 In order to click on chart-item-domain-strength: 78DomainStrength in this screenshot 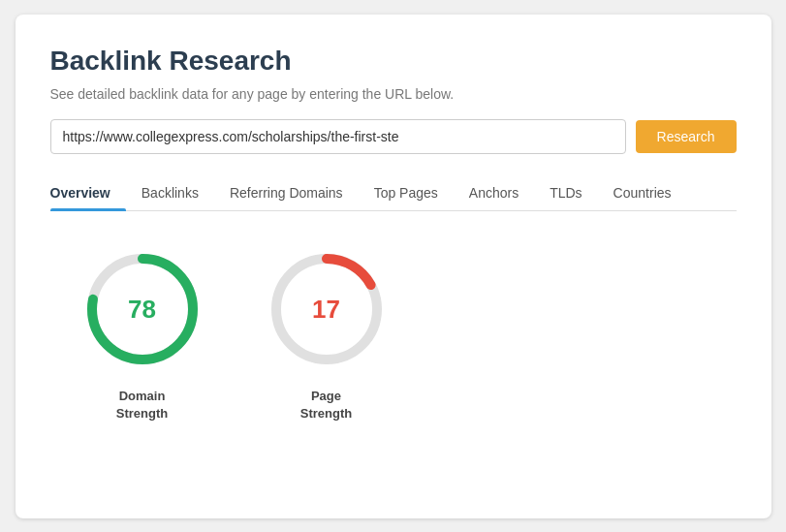, I will do `click(142, 334)`.